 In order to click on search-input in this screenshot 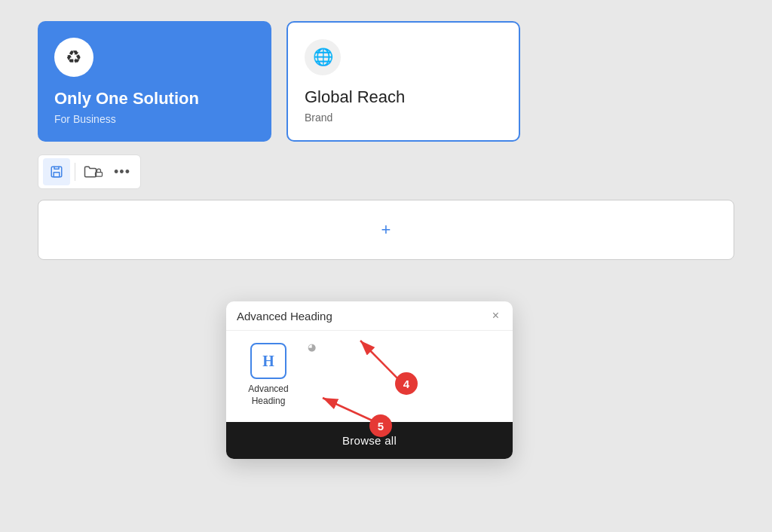, I will do `click(363, 316)`.